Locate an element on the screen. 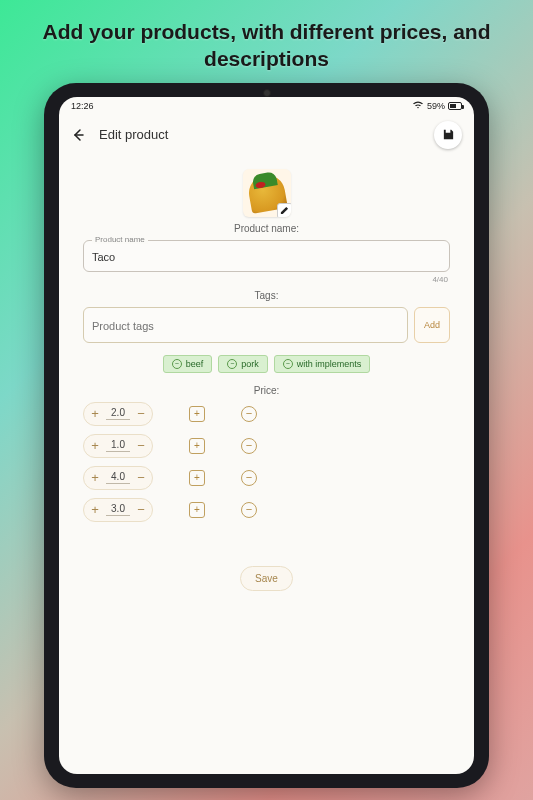 The image size is (533, 800). camera-dot is located at coordinates (267, 93).